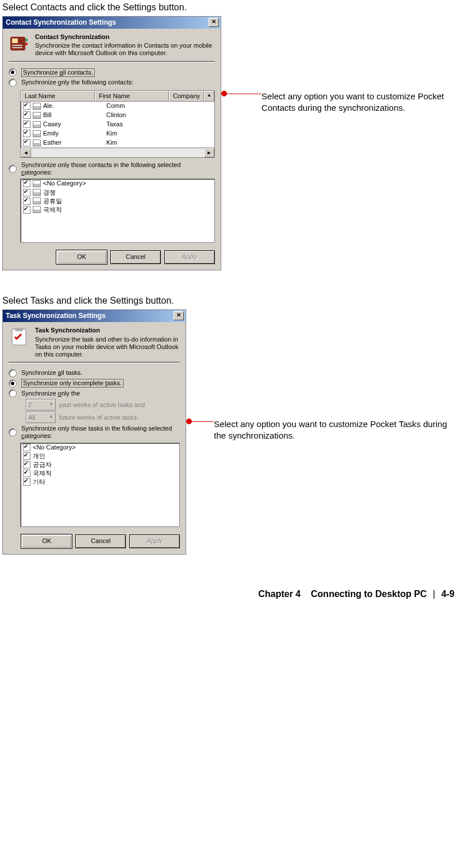 This screenshot has width=466, height=868. Describe the element at coordinates (111, 83) in the screenshot. I see `option-sync-only-following: Synchronize only the following contacts:` at that location.